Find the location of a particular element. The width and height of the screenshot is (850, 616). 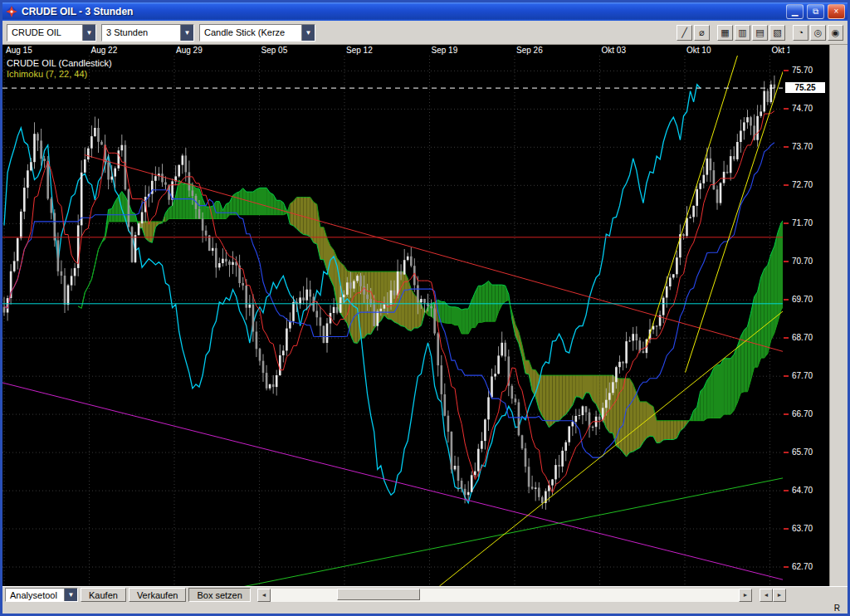

last-price-badge: 75.25 is located at coordinates (805, 88).